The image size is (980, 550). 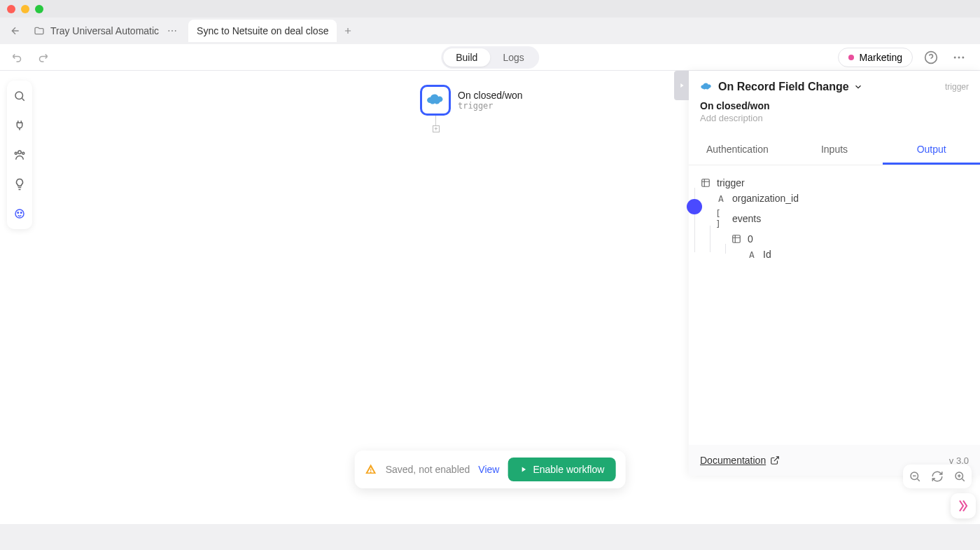 What do you see at coordinates (960, 476) in the screenshot?
I see `zoom-in-button` at bounding box center [960, 476].